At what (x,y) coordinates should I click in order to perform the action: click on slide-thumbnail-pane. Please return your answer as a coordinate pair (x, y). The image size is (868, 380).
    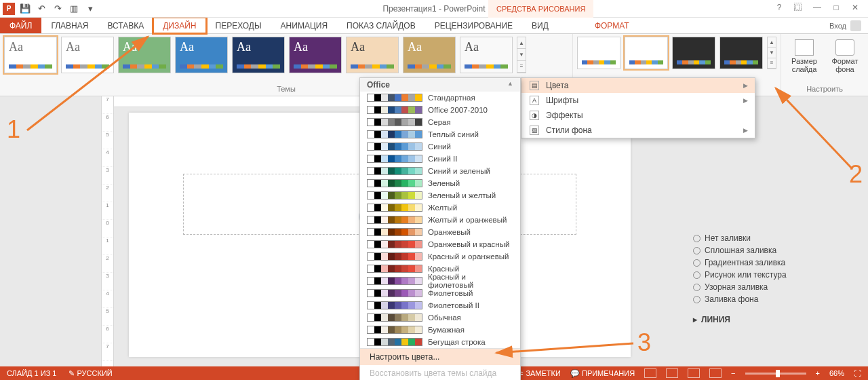
    Looking at the image, I should click on (51, 231).